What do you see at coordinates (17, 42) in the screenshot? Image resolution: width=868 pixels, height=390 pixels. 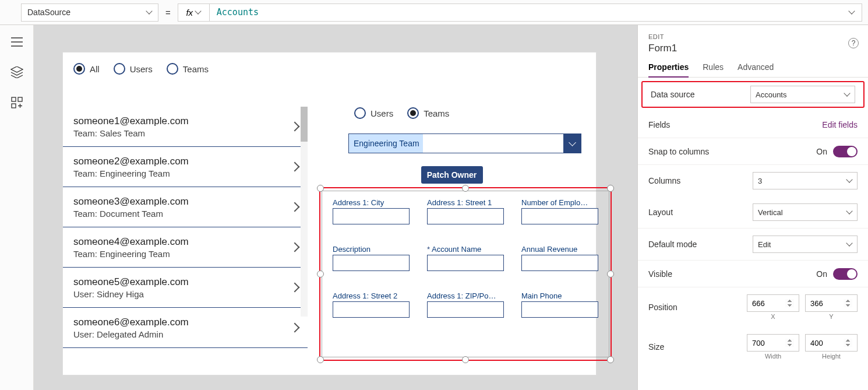 I see `hamburger-icon` at bounding box center [17, 42].